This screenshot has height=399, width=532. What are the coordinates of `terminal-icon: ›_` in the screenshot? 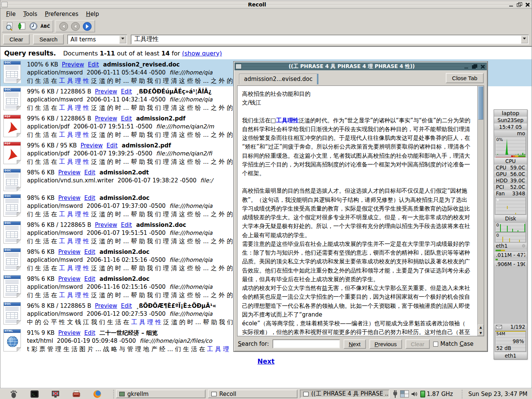 It's located at (35, 394).